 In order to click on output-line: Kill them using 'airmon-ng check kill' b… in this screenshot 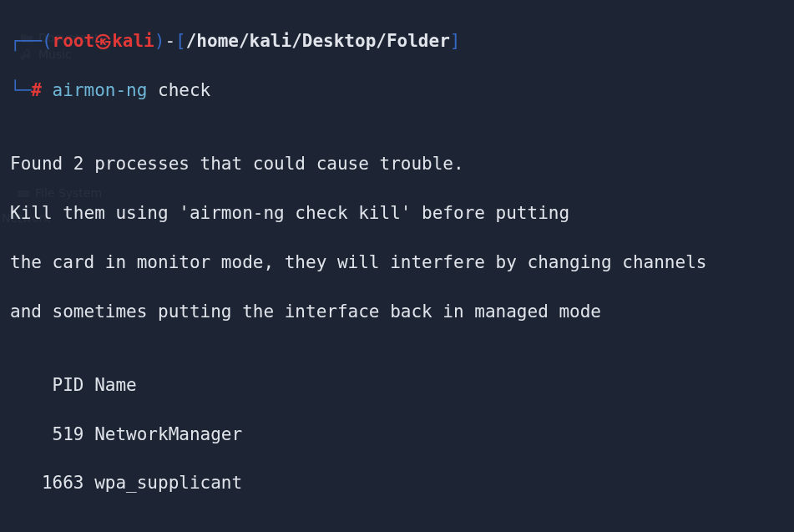, I will do `click(397, 214)`.